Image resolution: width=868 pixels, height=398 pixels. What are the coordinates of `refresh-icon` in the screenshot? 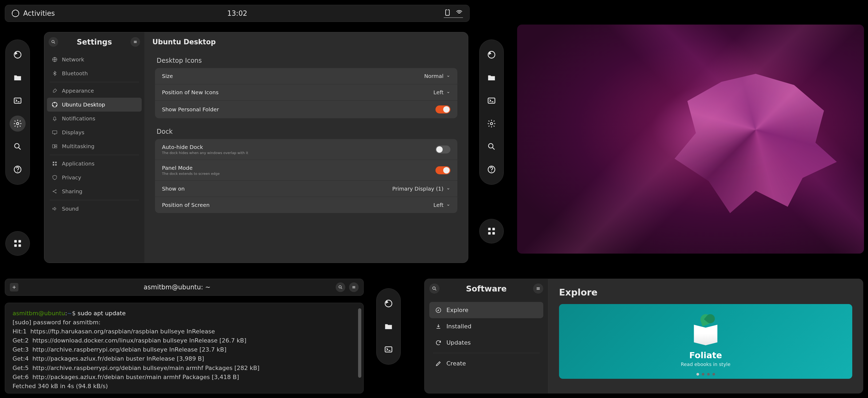 It's located at (439, 343).